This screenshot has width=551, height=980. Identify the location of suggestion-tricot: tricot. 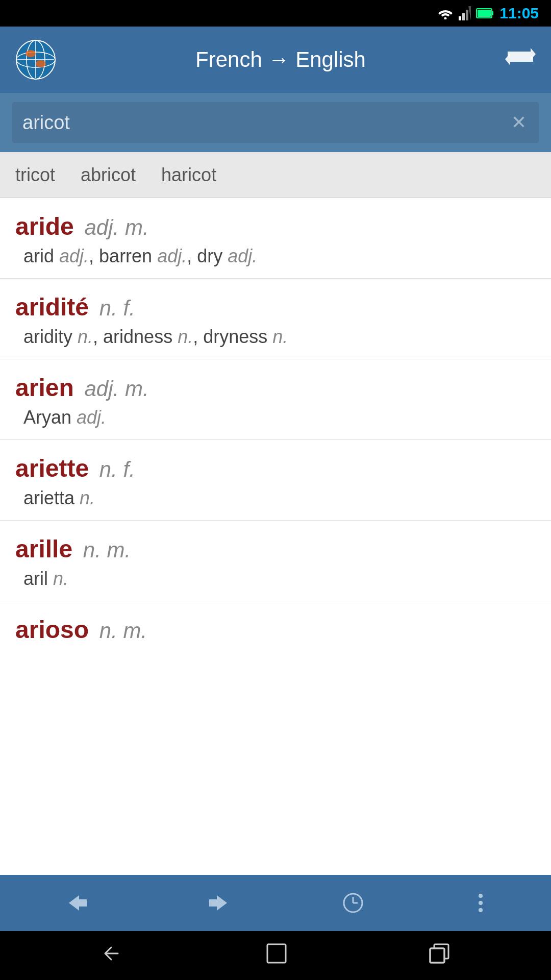
(35, 175).